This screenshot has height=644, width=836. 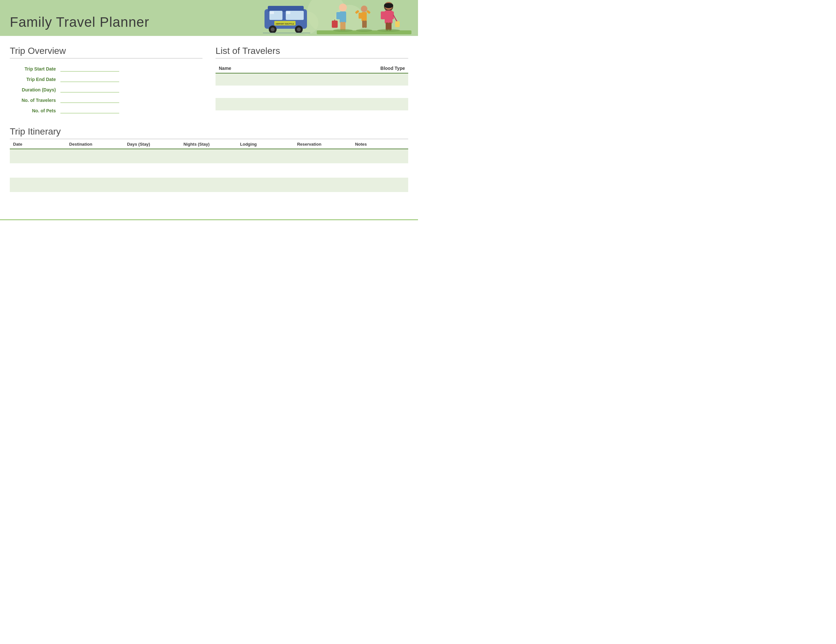 What do you see at coordinates (152, 185) in the screenshot?
I see `itin-3-days` at bounding box center [152, 185].